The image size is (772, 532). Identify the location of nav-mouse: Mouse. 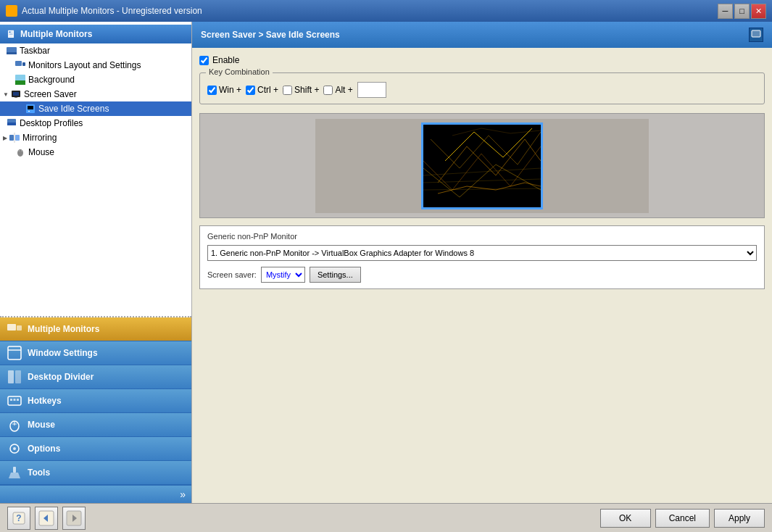
(96, 425).